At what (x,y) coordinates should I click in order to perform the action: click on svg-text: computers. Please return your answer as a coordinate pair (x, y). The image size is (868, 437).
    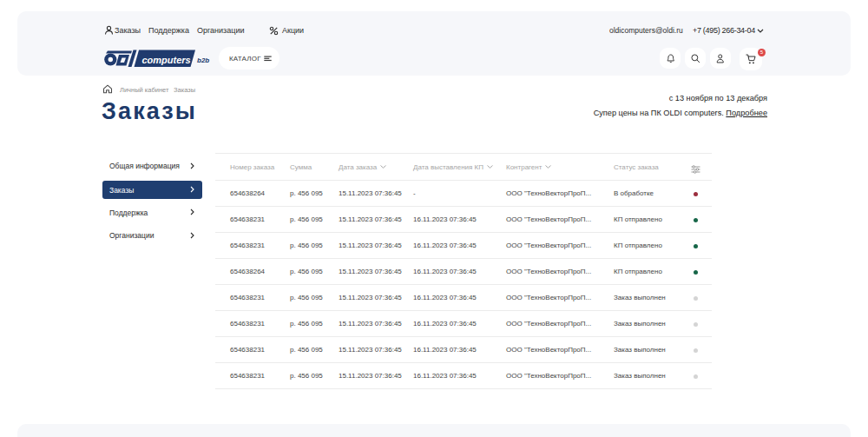
    Looking at the image, I should click on (167, 60).